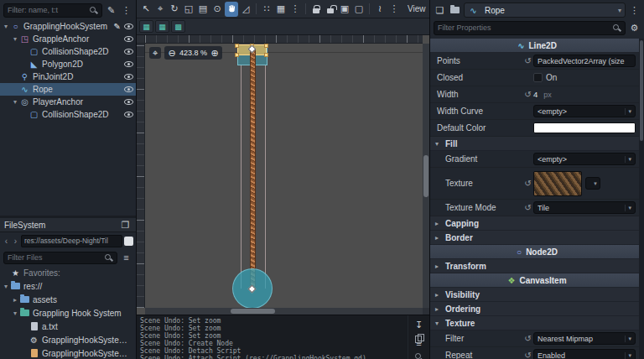 The image size is (644, 359). Describe the element at coordinates (117, 27) in the screenshot. I see `script-badge-icon: ✎` at that location.